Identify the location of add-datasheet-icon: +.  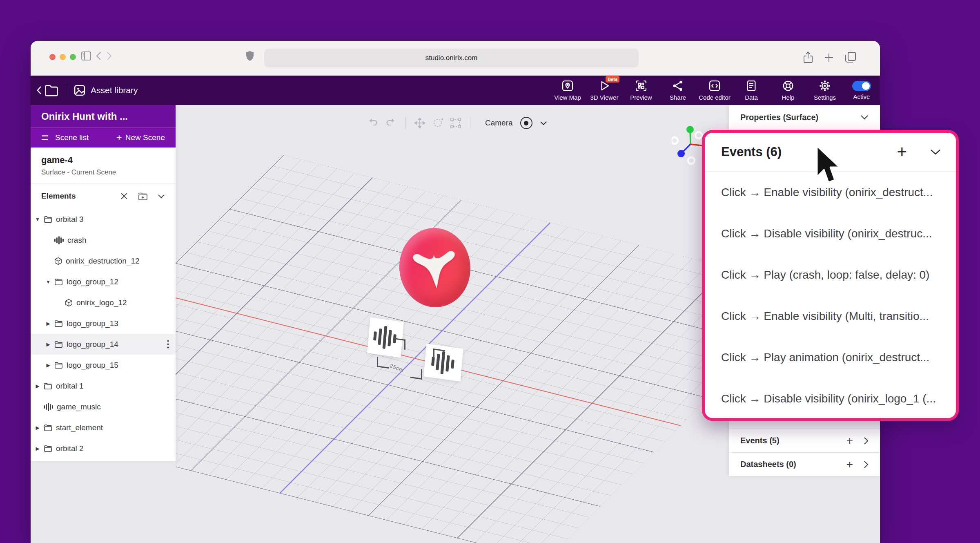
(850, 465).